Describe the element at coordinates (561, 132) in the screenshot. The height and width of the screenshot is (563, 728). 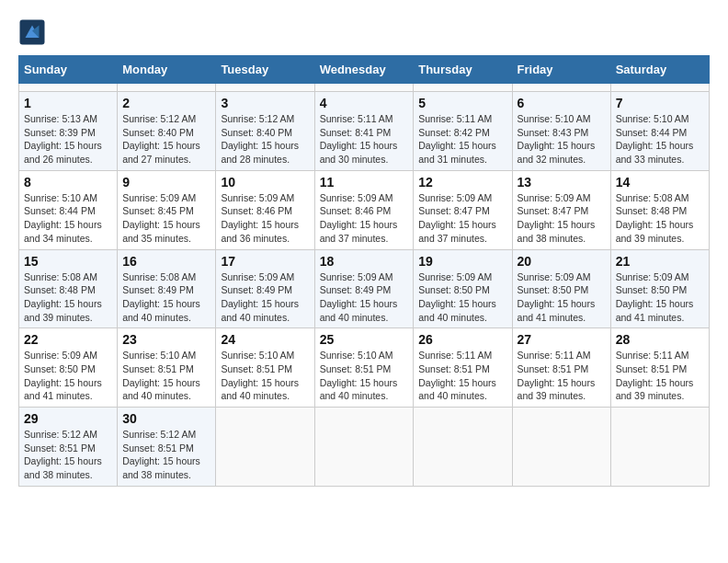
I see `day-cell: 6Sunrise: 5:10 AMSunset: 8:43 PMDaylight…` at that location.